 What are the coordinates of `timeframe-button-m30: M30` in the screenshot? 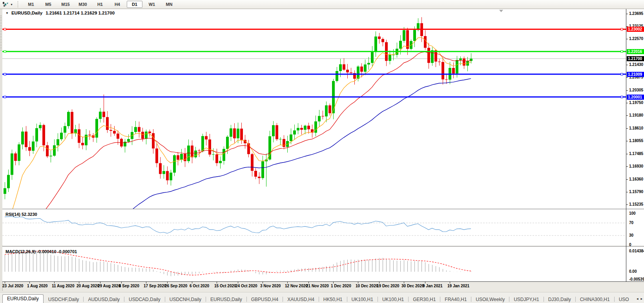 It's located at (83, 4).